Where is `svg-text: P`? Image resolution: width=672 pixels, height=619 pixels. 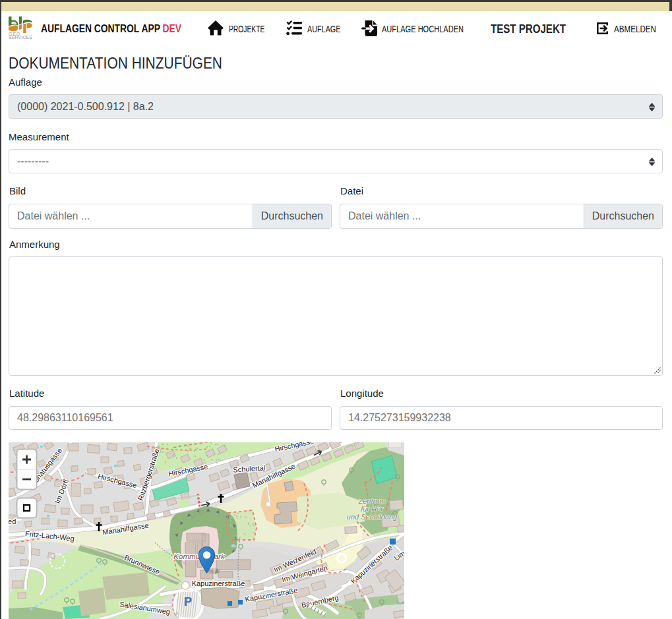
svg-text: P is located at coordinates (188, 602).